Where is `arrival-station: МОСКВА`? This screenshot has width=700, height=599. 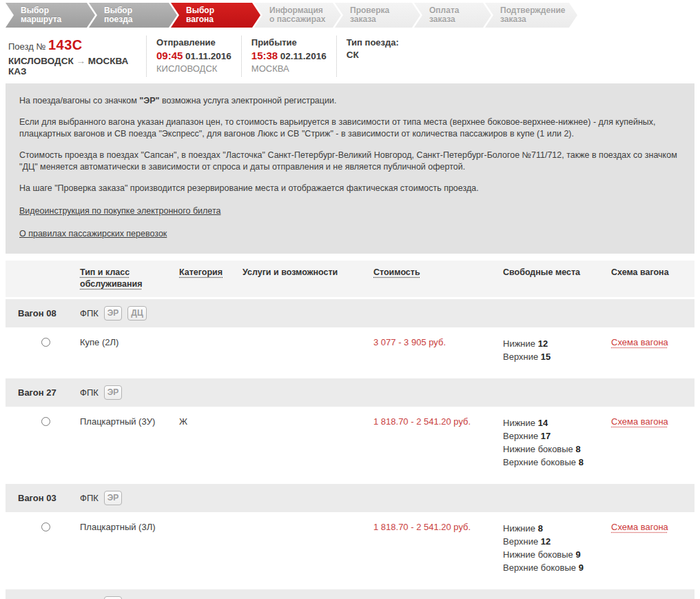
arrival-station: МОСКВА is located at coordinates (289, 69).